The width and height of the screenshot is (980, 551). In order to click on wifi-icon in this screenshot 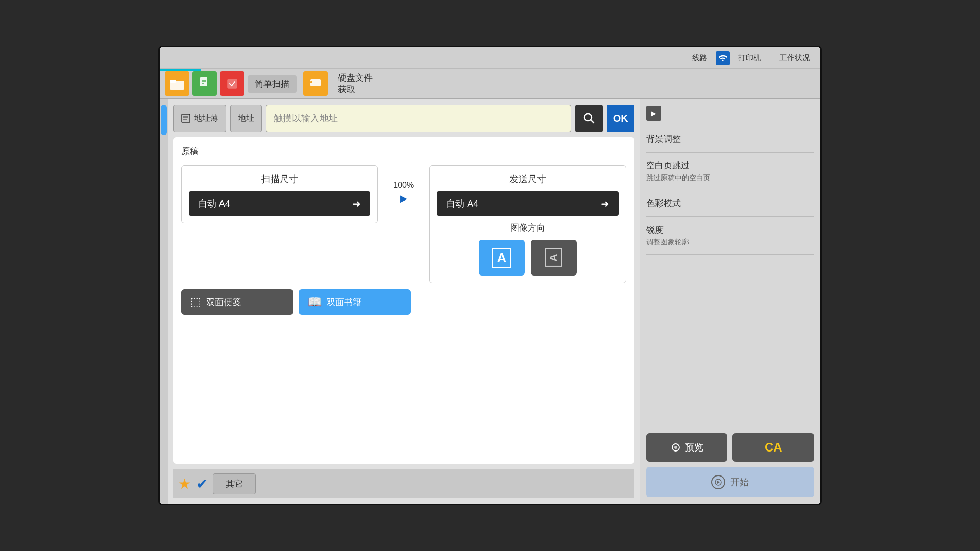, I will do `click(723, 58)`.